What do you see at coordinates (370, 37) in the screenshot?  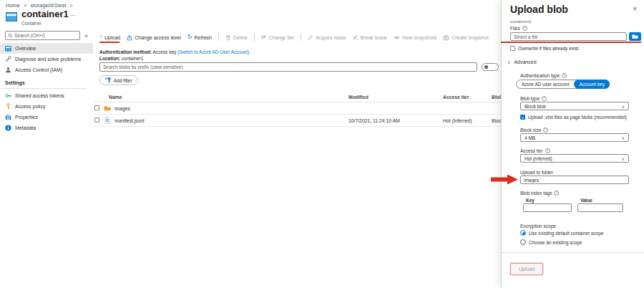 I see `break-lease-button: Break lease` at bounding box center [370, 37].